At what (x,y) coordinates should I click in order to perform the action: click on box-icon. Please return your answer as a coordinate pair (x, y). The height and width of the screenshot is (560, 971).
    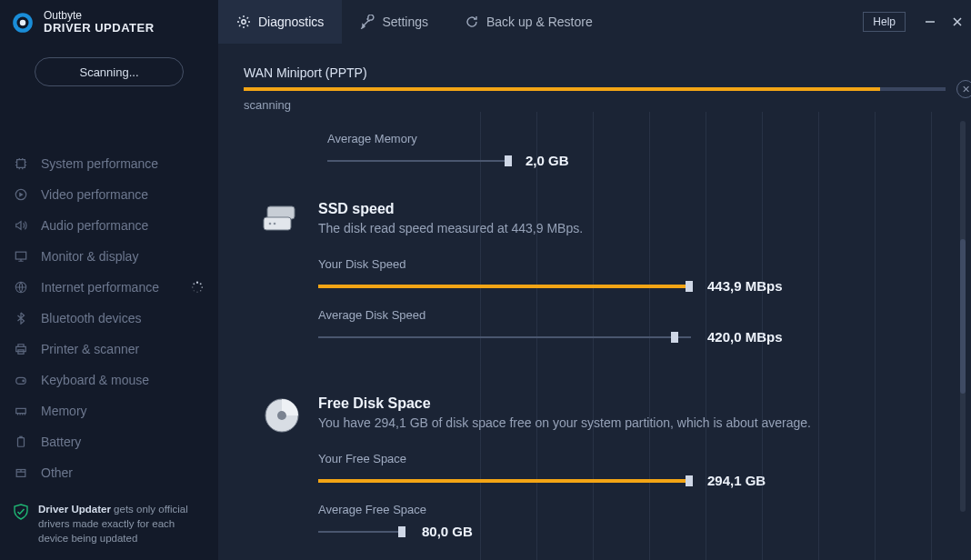
    Looking at the image, I should click on (21, 473).